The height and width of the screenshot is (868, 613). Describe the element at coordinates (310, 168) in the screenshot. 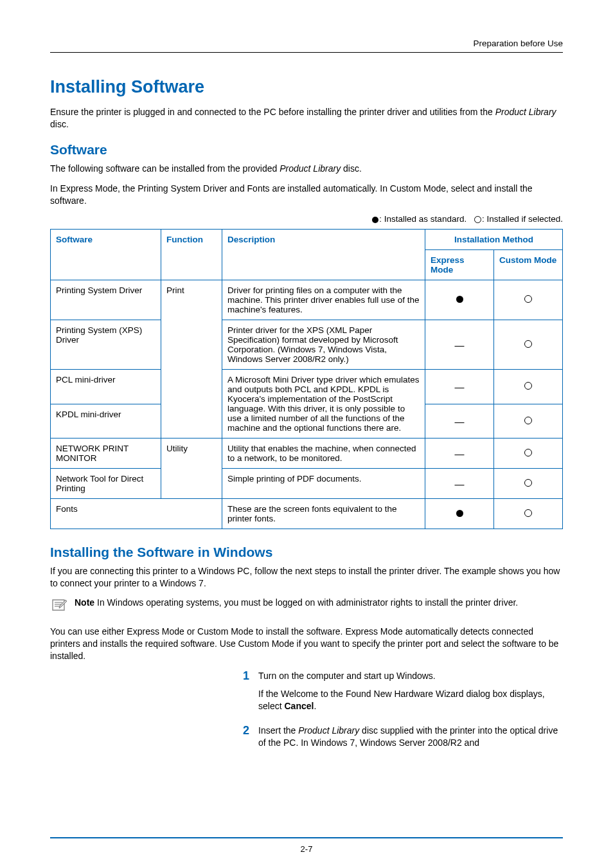

I see `software-p1-em: Product Library` at that location.